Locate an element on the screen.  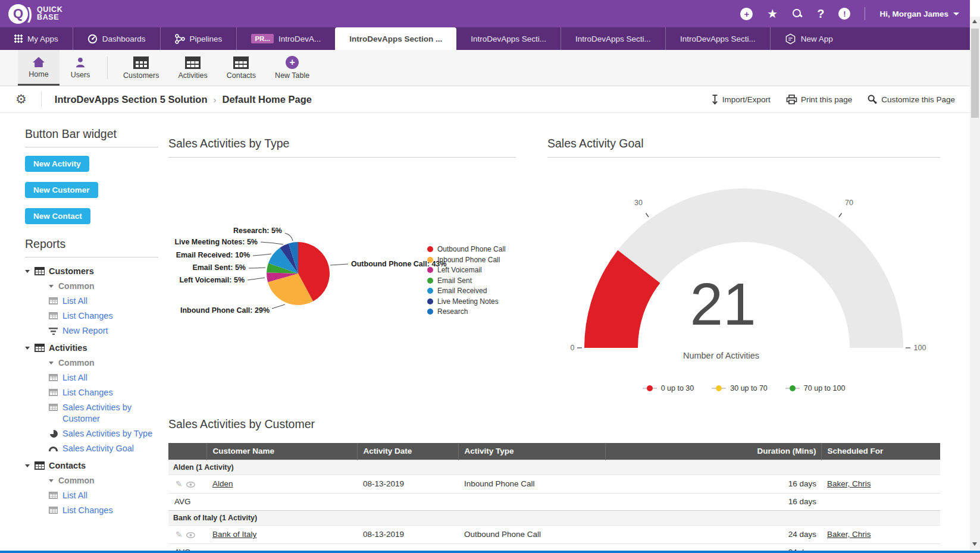
report-link-sales-activities-by-type: Sales Activities by Type is located at coordinates (92, 434).